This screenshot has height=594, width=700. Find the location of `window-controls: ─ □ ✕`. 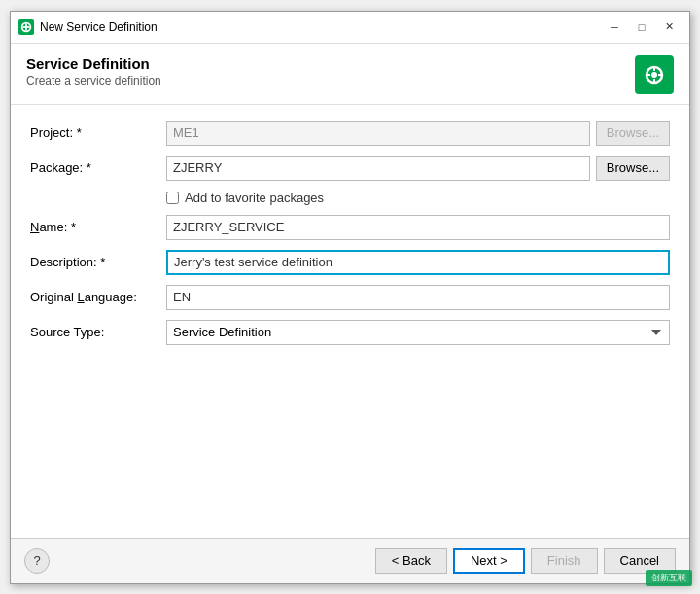

window-controls: ─ □ ✕ is located at coordinates (642, 27).